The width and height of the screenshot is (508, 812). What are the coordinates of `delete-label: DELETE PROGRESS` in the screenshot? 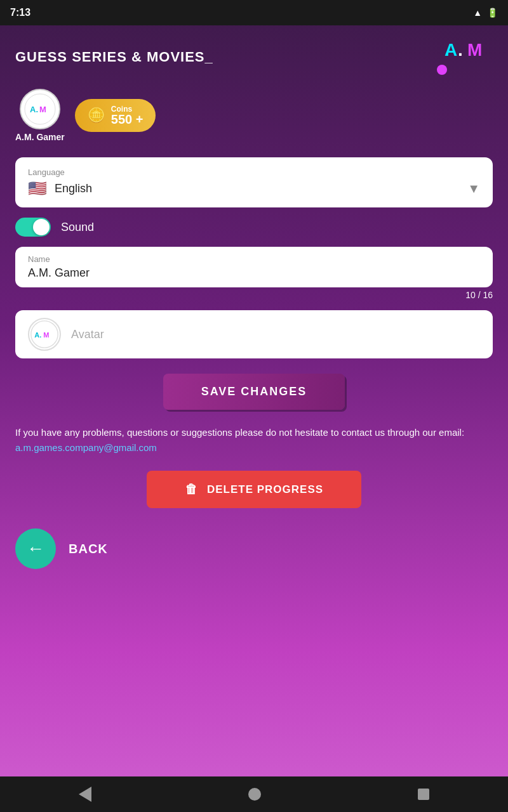 It's located at (265, 490).